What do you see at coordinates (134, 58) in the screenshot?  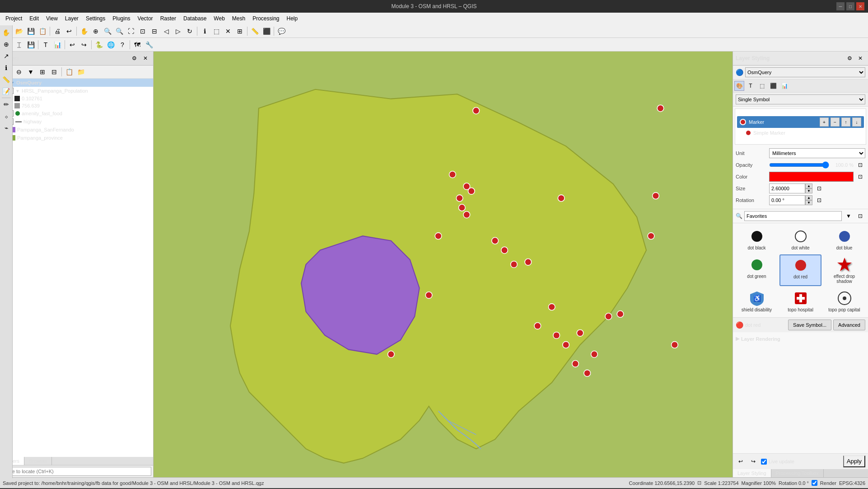 I see `layers-options-button: ⚙` at bounding box center [134, 58].